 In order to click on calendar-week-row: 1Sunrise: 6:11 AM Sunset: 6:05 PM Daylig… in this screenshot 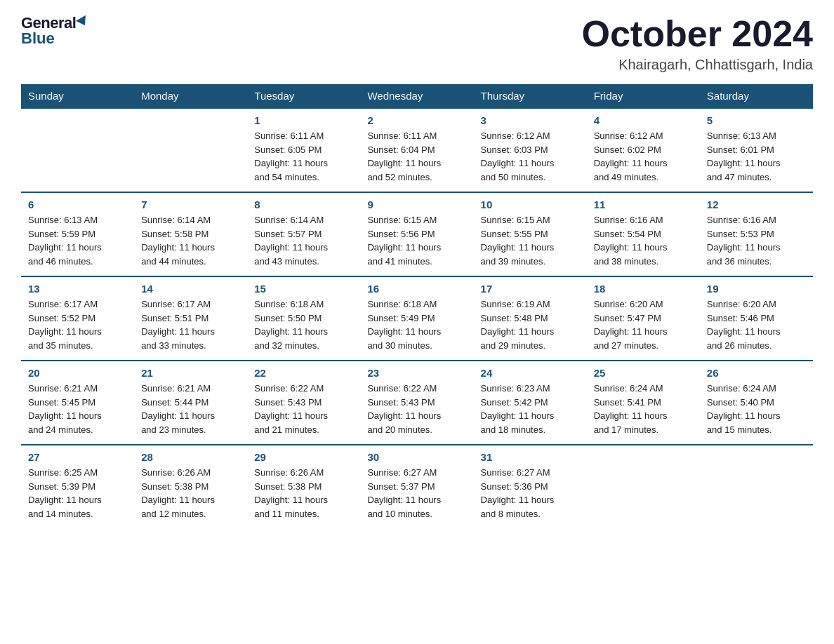, I will do `click(417, 150)`.